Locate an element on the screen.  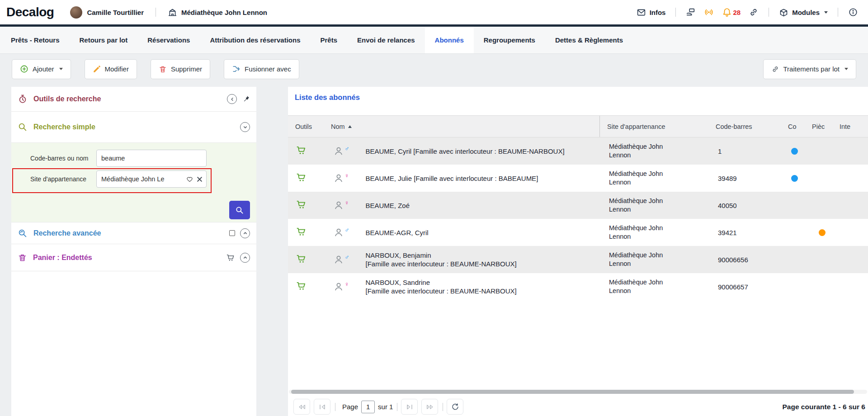
tab-abonnes: Abonnés is located at coordinates (449, 40).